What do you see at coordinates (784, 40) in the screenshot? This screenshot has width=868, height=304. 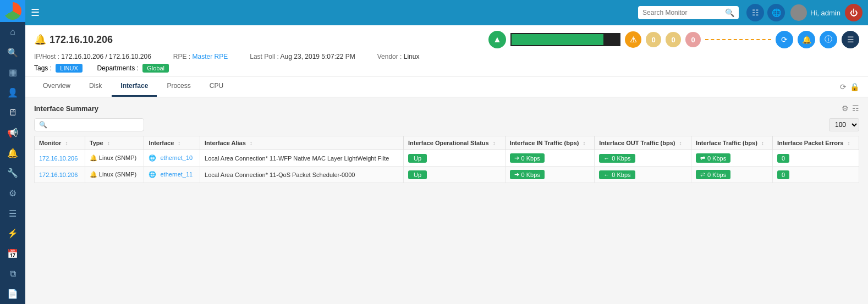 I see `refresh-btn: ⟳` at bounding box center [784, 40].